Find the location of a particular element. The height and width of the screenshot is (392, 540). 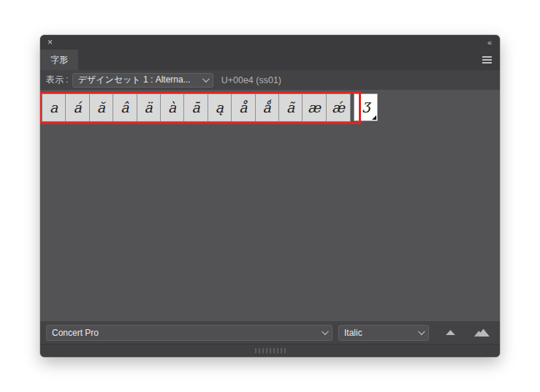

display-toolbar: 表示 : デザインセット 1 : Alterna... U+00e4 (ss01… is located at coordinates (270, 80).